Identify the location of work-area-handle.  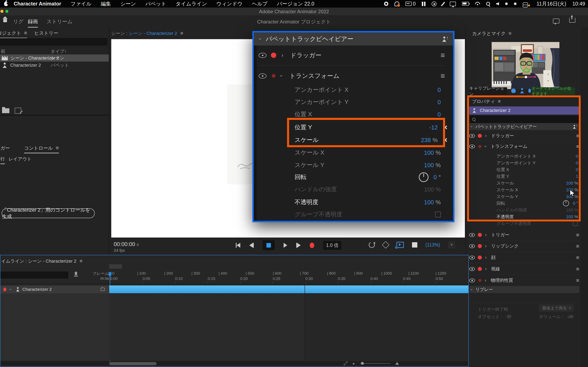
(116, 267).